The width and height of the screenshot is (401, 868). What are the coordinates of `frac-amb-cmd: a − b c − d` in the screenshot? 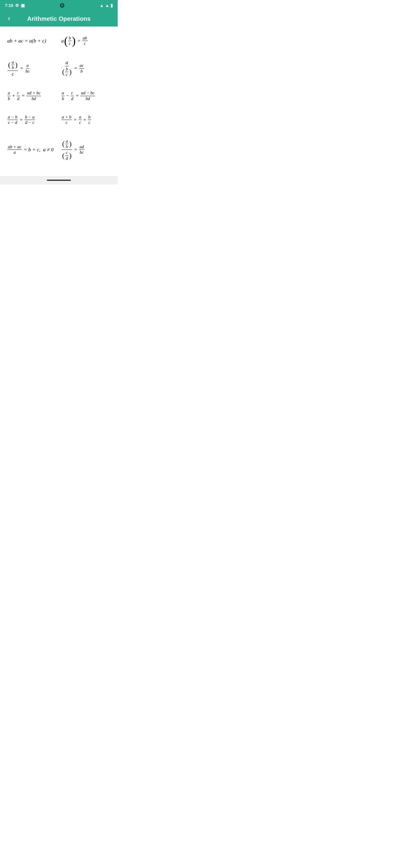 It's located at (12, 120).